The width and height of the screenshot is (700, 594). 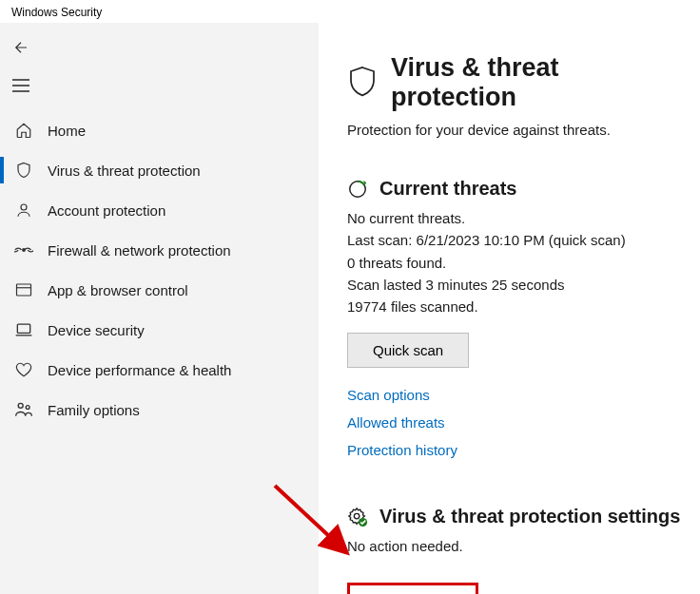 I want to click on page-subtitle: Protection for your device against threa…, so click(x=519, y=129).